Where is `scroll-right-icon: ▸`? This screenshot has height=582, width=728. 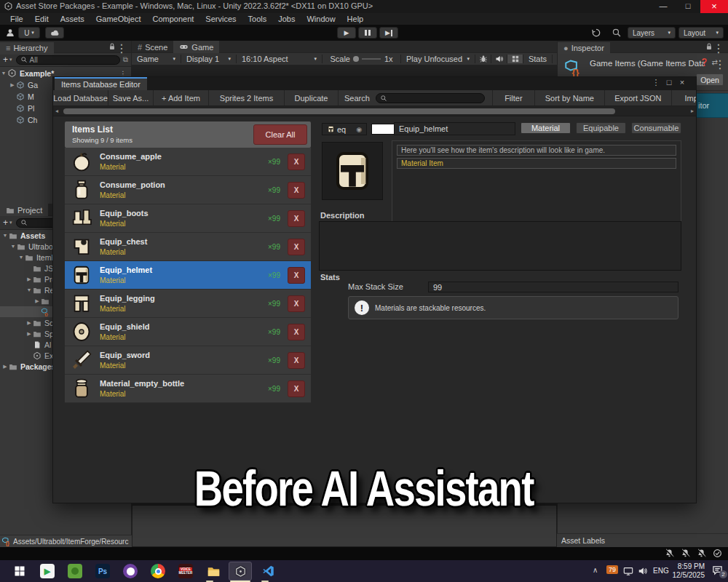 scroll-right-icon: ▸ is located at coordinates (692, 111).